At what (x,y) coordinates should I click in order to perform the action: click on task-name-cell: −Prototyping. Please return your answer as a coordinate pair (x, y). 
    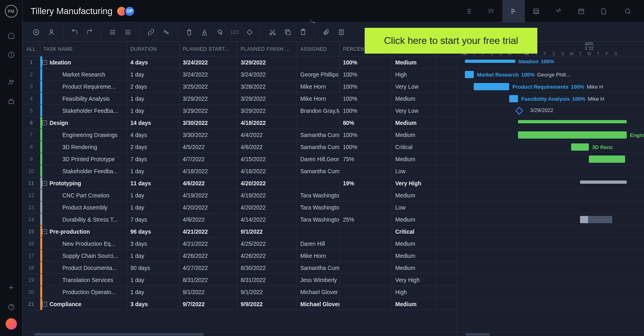
    Looking at the image, I should click on (84, 183).